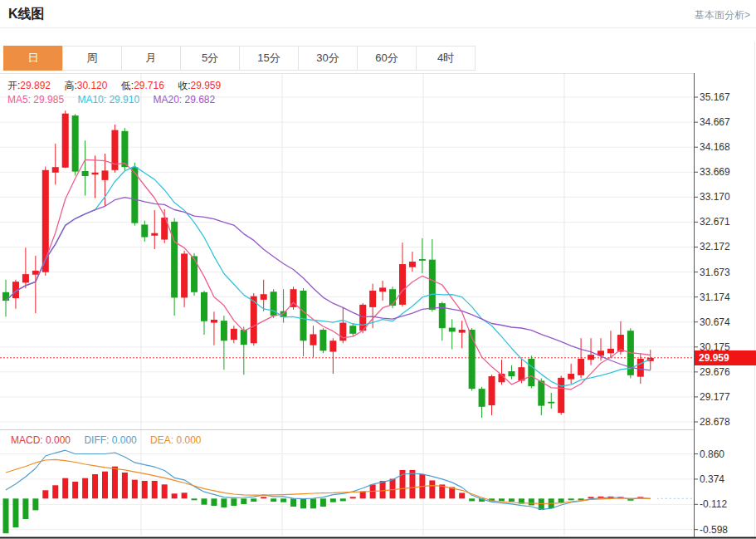  Describe the element at coordinates (119, 86) in the screenshot. I see `ohlc-legend: 开:29.892 高:30.120 低:29.716 收:29.959` at that location.